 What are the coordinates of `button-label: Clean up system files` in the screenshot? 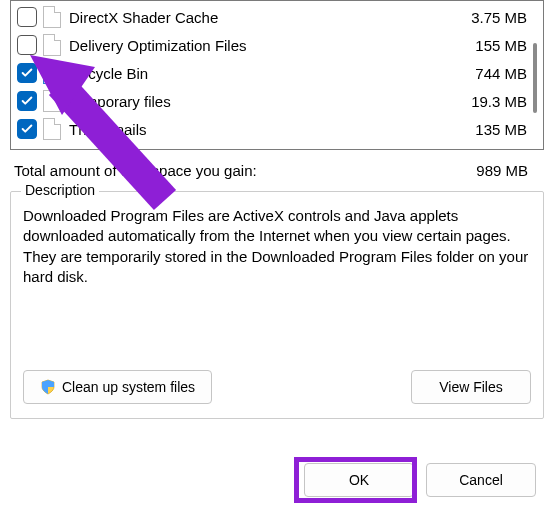 It's located at (128, 387).